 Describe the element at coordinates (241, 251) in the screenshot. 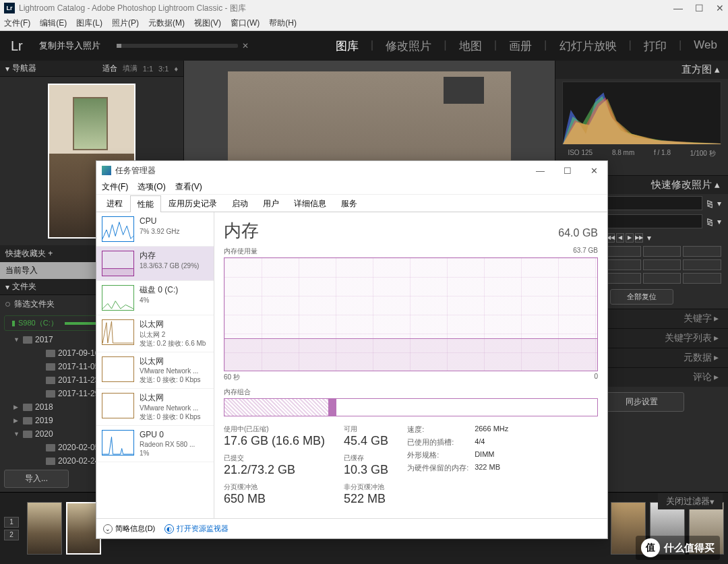

I see `tm-usage-label: 内存使用量` at that location.